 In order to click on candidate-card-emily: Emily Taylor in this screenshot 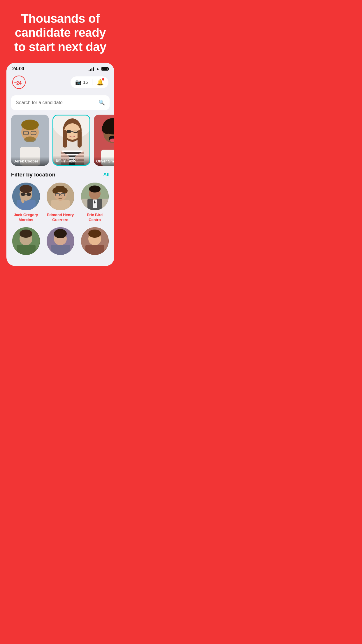, I will do `click(71, 140)`.